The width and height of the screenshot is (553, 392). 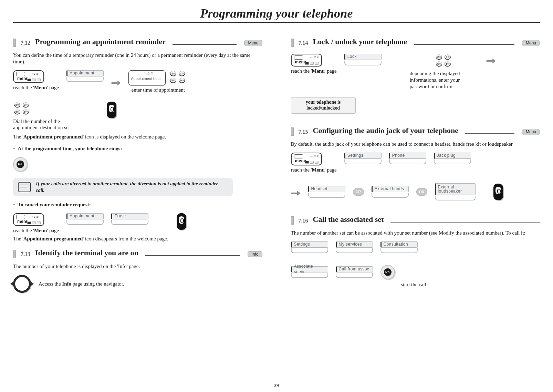 What do you see at coordinates (138, 205) in the screenshot?
I see `bullet-cancel-reminder: To cancel your reminder request:` at bounding box center [138, 205].